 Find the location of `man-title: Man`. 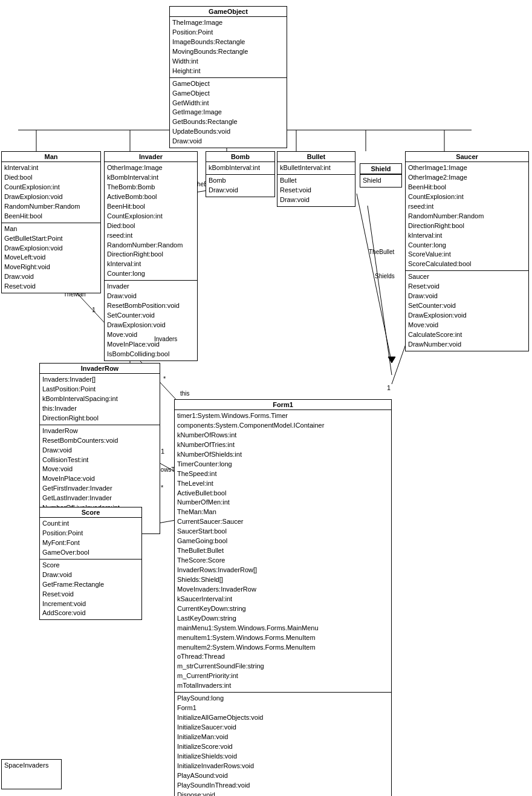

man-title: Man is located at coordinates (51, 157).